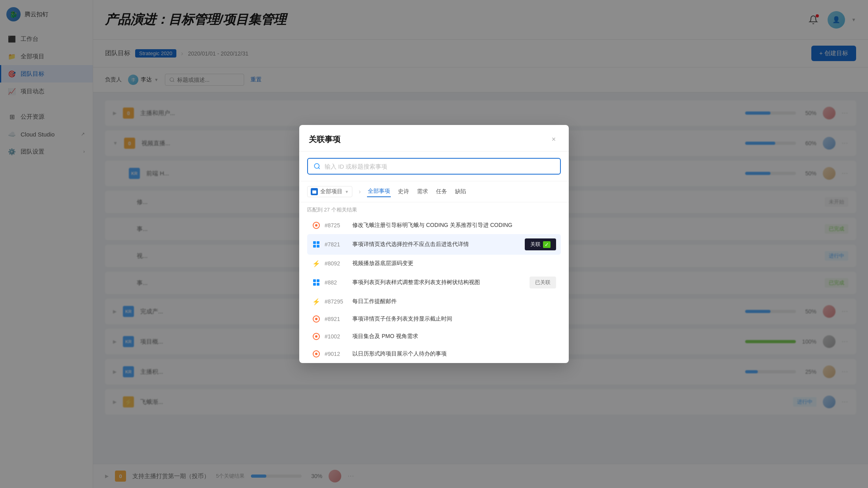 The image size is (868, 488). What do you see at coordinates (434, 138) in the screenshot?
I see `modal-header: 关联事项 ×` at bounding box center [434, 138].